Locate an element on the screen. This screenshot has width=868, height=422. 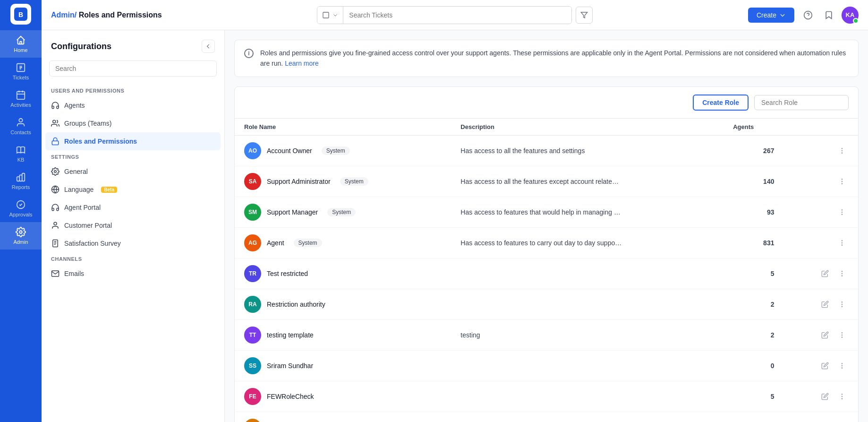
breadcrumb-admin: Admin/ is located at coordinates (64, 15).